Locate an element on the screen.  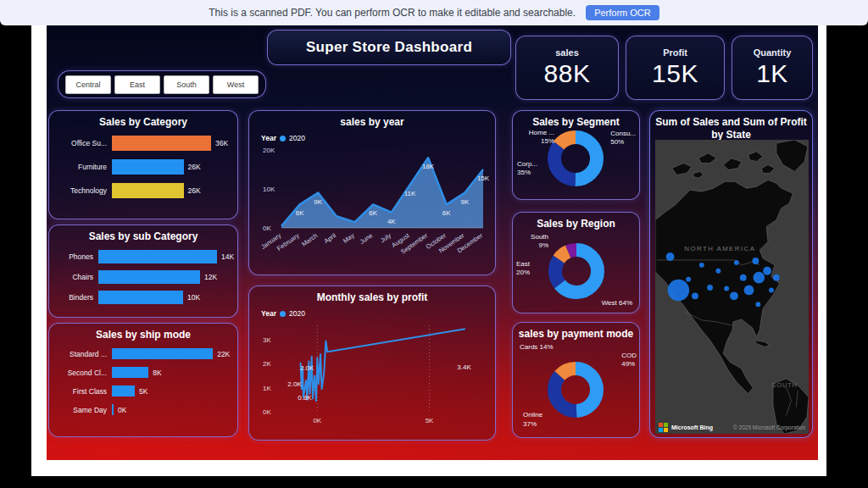
profit-line is located at coordinates (383, 364).